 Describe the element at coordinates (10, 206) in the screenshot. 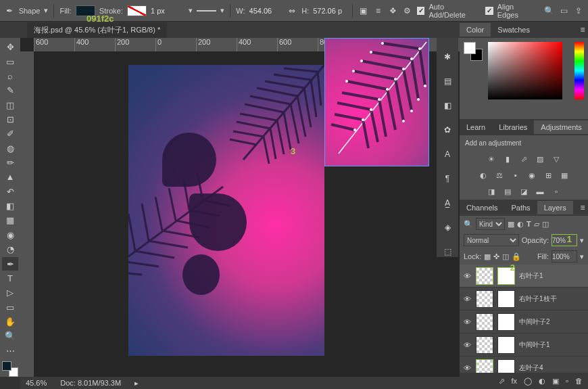

I see `eraser-tool: ◧` at that location.